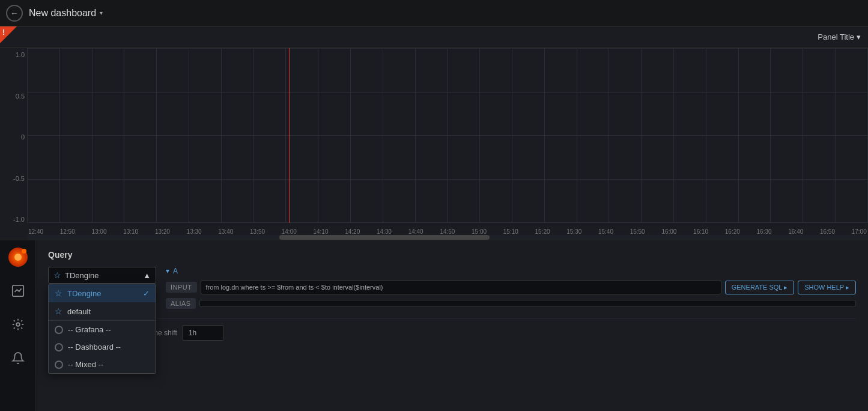 The width and height of the screenshot is (868, 411). I want to click on item-label-default: default, so click(79, 311).